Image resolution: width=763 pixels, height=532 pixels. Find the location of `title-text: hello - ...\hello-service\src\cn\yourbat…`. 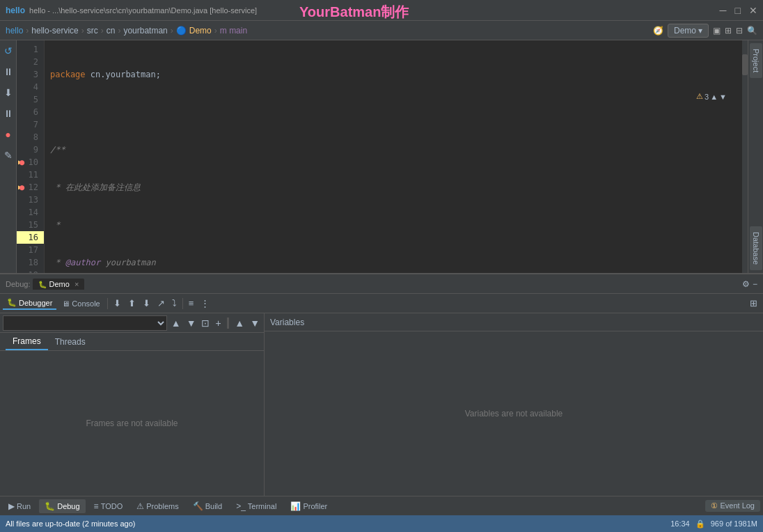

title-text: hello - ...\hello-service\src\cn\yourbat… is located at coordinates (143, 10).